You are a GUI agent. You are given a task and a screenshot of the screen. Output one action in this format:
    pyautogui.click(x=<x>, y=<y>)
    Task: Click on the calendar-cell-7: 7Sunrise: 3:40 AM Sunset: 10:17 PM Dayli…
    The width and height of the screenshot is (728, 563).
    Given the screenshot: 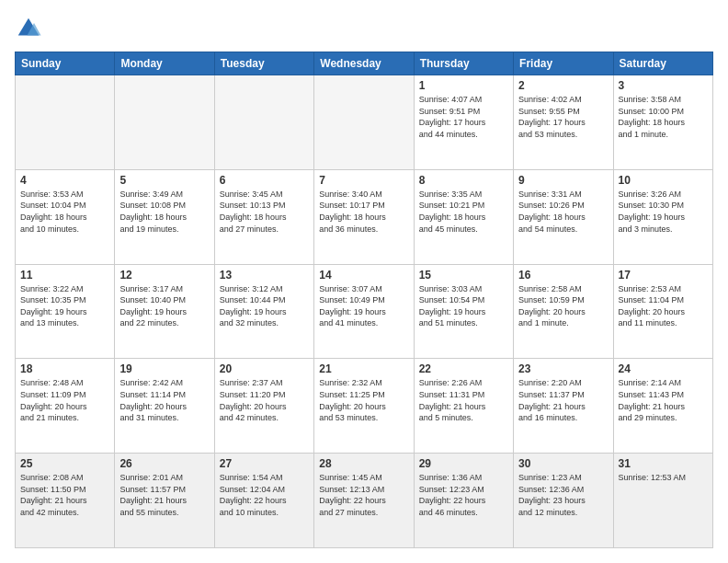 What is the action you would take?
    pyautogui.click(x=364, y=217)
    